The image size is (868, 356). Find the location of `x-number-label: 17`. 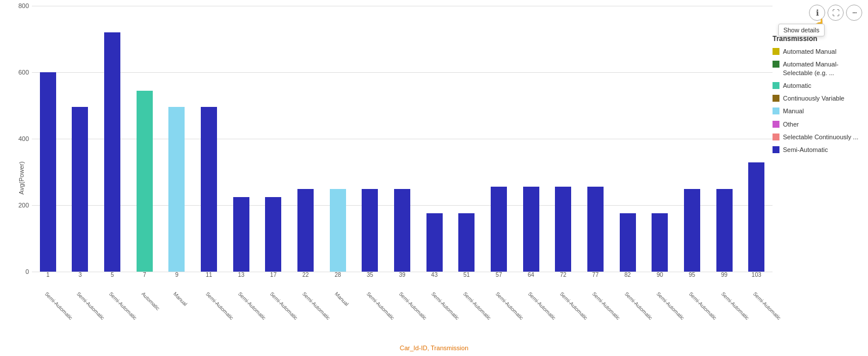

x-number-label: 17 is located at coordinates (273, 275).